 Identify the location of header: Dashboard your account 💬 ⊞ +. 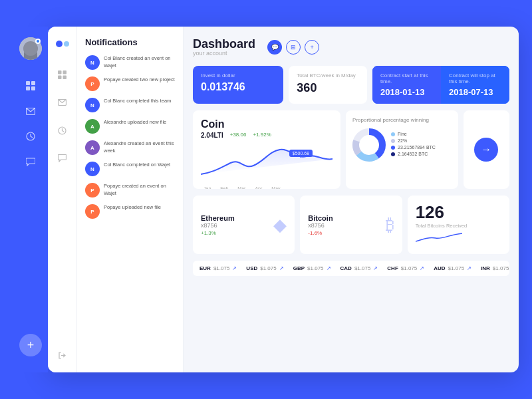
(351, 47).